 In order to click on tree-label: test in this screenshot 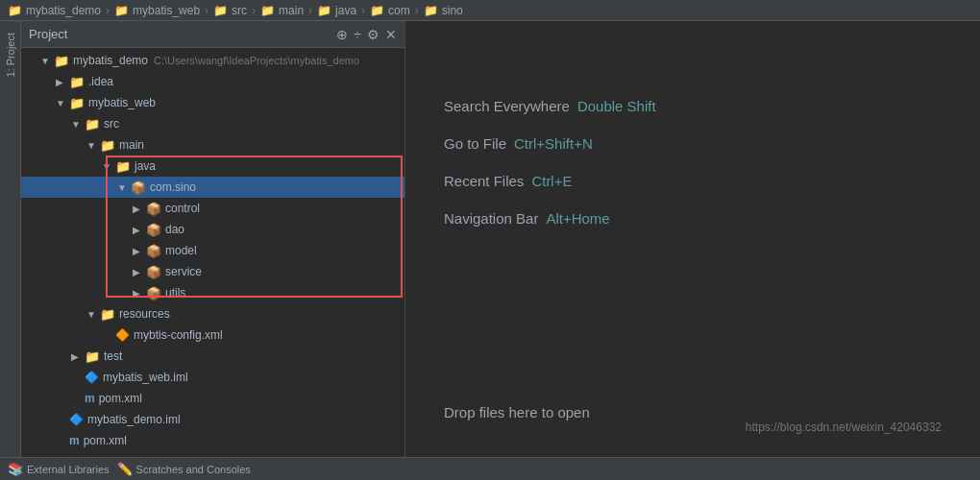, I will do `click(113, 356)`.